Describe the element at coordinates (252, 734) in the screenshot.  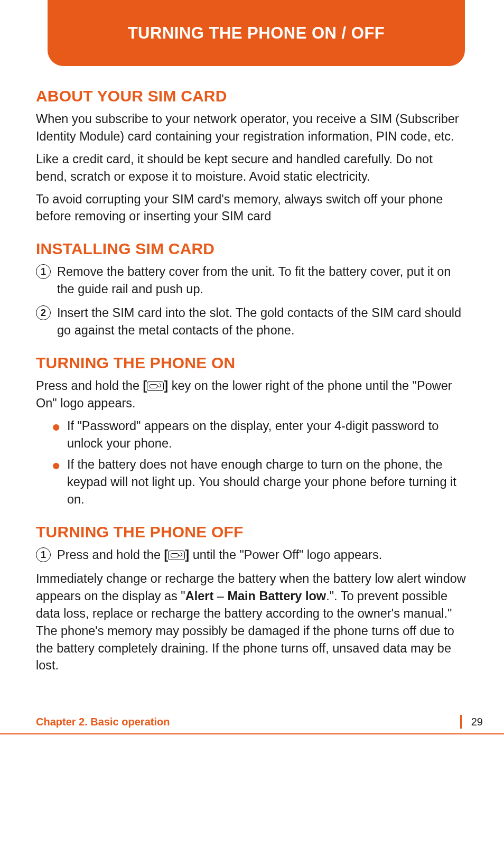
I see `footer-rule` at that location.